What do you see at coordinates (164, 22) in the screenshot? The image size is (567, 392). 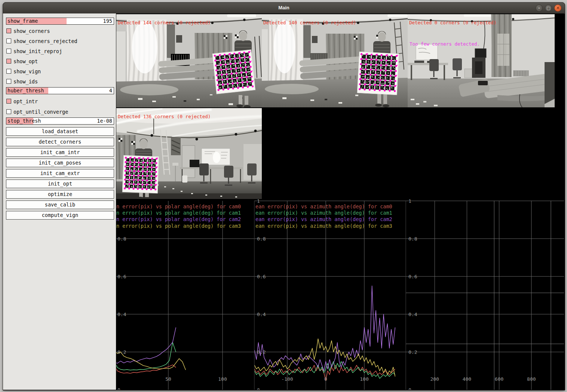 I see `detection-status-cam0: Detected 144 corners (0 rejected)` at bounding box center [164, 22].